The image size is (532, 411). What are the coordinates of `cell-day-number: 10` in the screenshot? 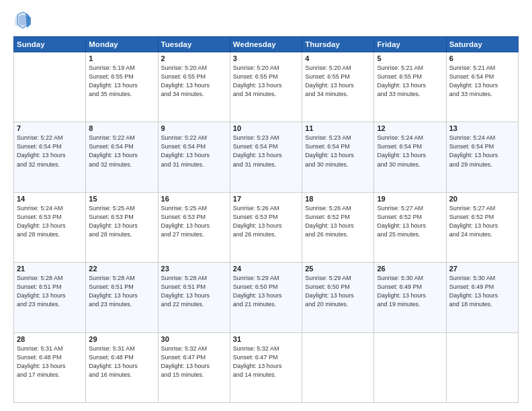 It's located at (266, 128).